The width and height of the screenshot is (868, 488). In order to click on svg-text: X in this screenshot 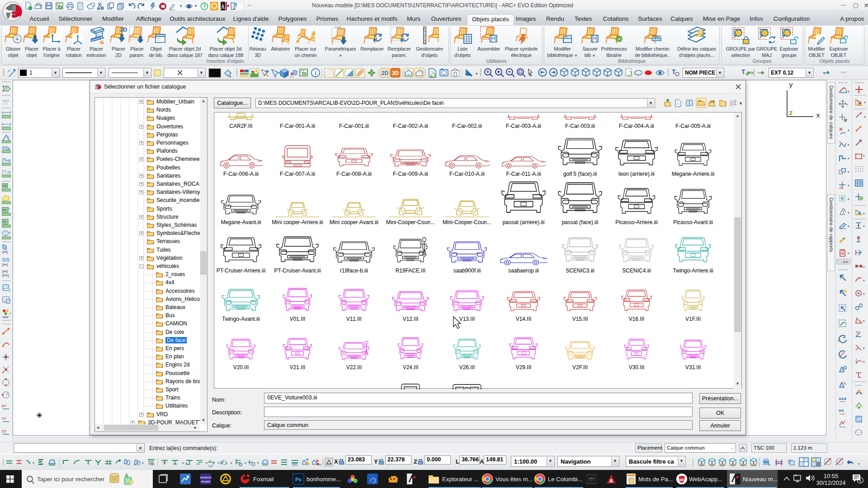, I will do `click(336, 462)`.